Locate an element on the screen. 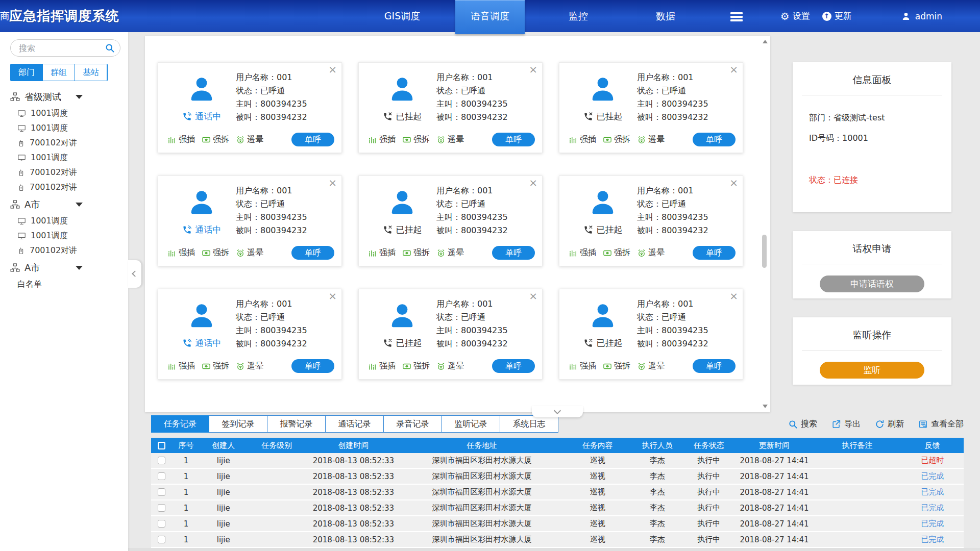 The image size is (980, 551). refresh-button: 刷新 is located at coordinates (889, 424).